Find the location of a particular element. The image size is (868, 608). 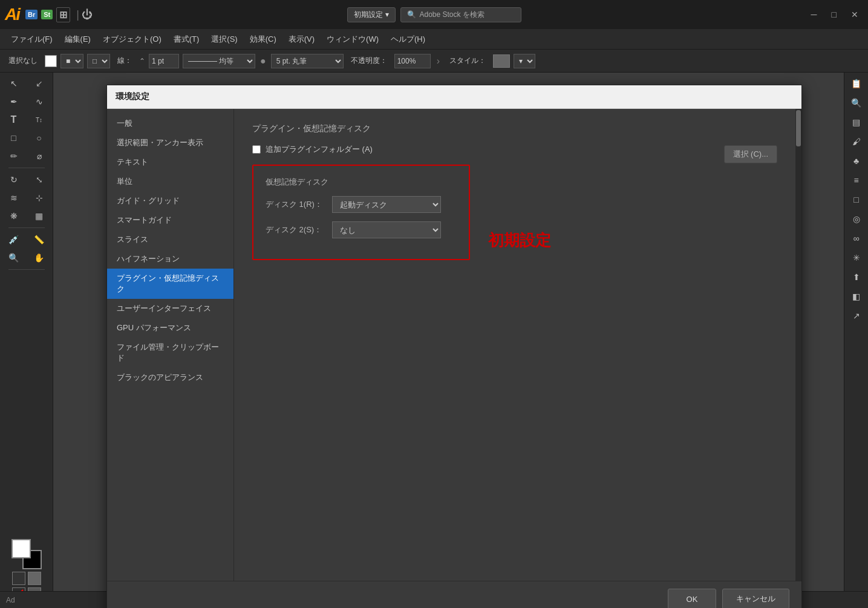

section-title: プラグイン・仮想記憶ディスク is located at coordinates (515, 129).